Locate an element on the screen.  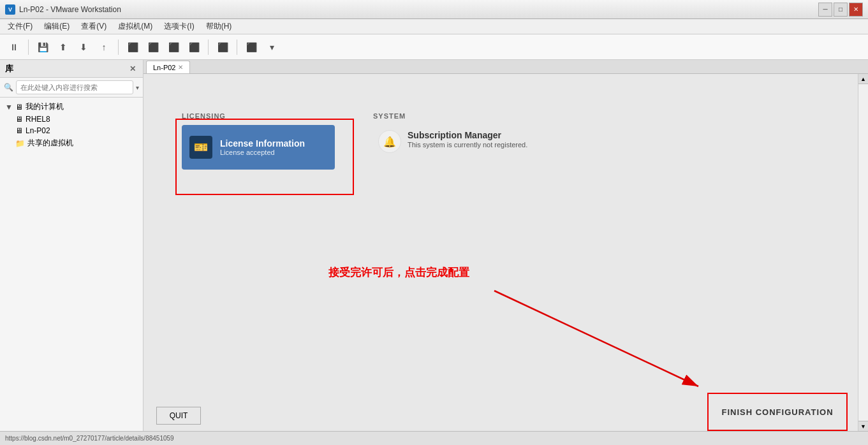
subscription-icon: 🔔 is located at coordinates (390, 142).